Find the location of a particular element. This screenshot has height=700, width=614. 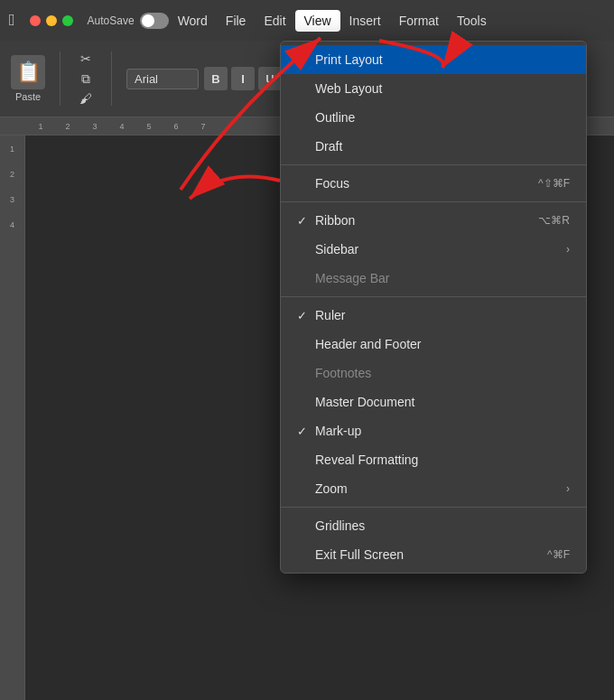

paste-icon: 📋 is located at coordinates (28, 72).